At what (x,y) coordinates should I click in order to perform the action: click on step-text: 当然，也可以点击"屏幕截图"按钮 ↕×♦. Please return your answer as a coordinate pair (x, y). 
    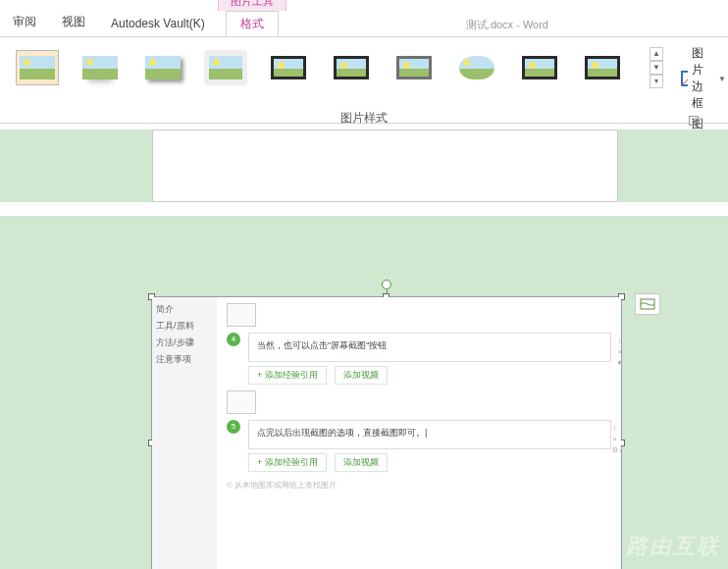
    Looking at the image, I should click on (430, 347).